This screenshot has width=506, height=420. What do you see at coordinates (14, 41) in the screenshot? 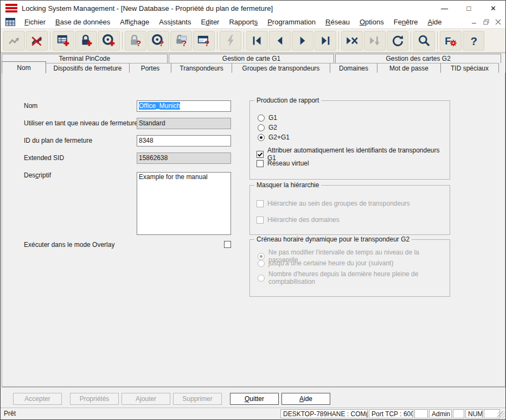
I see `zigzag-arrow-icon` at bounding box center [14, 41].